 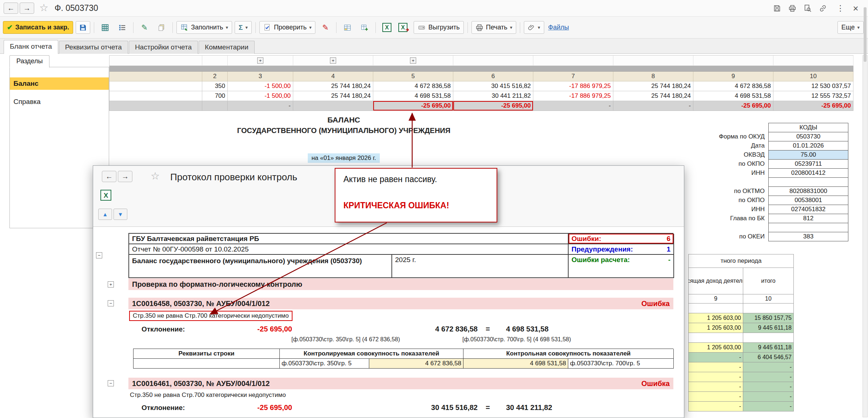 What do you see at coordinates (120, 214) in the screenshot?
I see `next-error-button: ▼` at bounding box center [120, 214].